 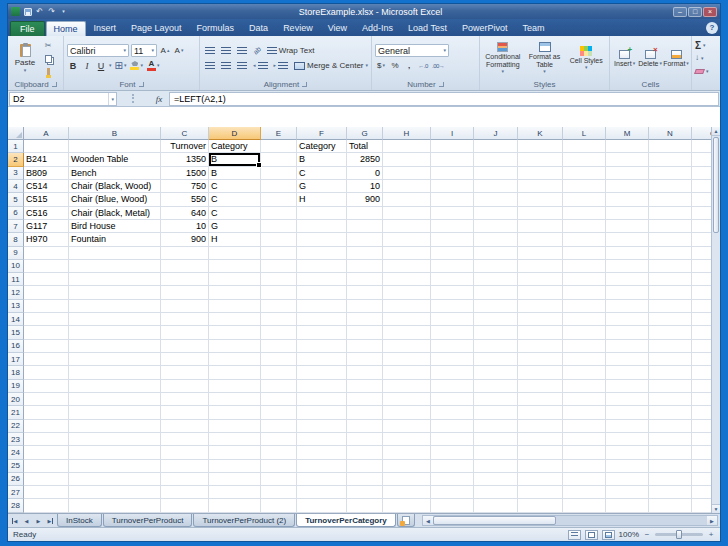 What do you see at coordinates (584, 254) in the screenshot?
I see `cell-L9` at bounding box center [584, 254].